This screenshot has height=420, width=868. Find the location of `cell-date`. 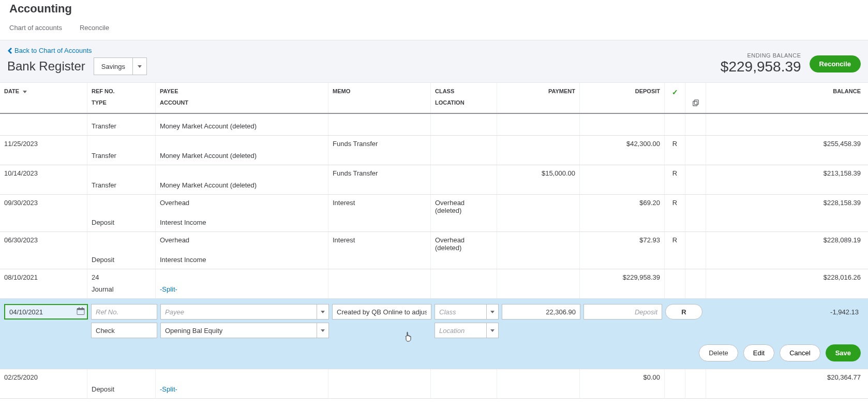

cell-date is located at coordinates (43, 118).